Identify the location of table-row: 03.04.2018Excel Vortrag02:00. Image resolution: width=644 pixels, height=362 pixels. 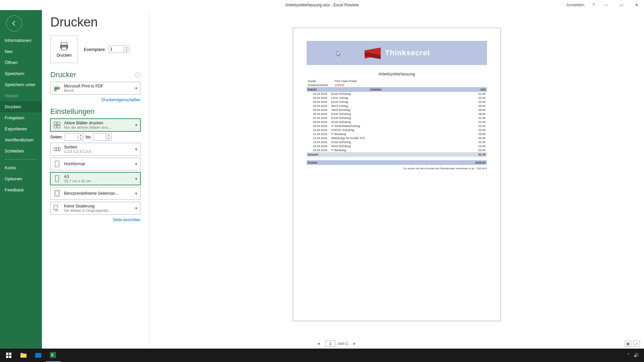
(397, 102).